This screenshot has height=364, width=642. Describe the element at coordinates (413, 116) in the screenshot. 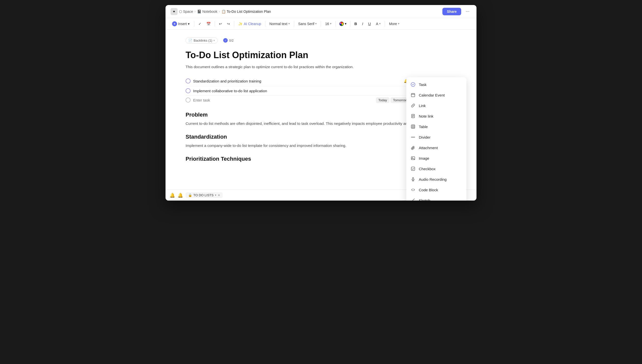

I see `notelink-dropdown-icon` at that location.